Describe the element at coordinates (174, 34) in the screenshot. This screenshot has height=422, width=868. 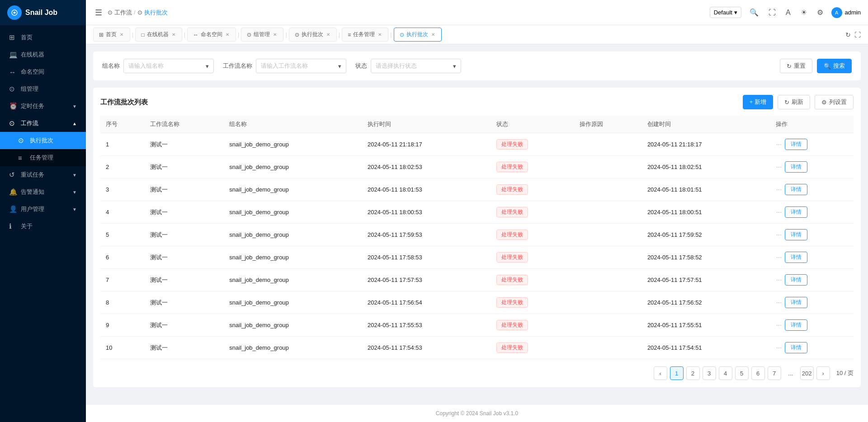
I see `tab-machines-close: ✕` at that location.